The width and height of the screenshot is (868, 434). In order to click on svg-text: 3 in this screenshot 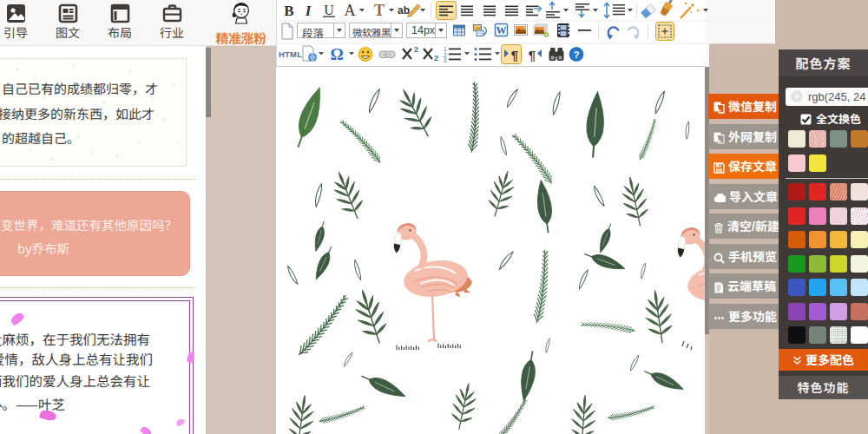, I will do `click(445, 61)`.